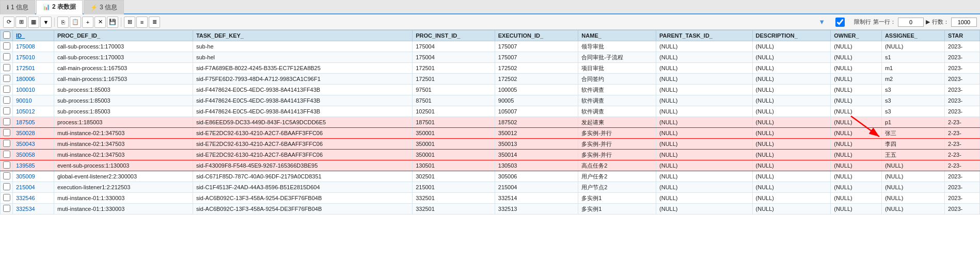  What do you see at coordinates (536, 36) in the screenshot?
I see `col-header-execution-id: EXECUTION_ID_` at bounding box center [536, 36].